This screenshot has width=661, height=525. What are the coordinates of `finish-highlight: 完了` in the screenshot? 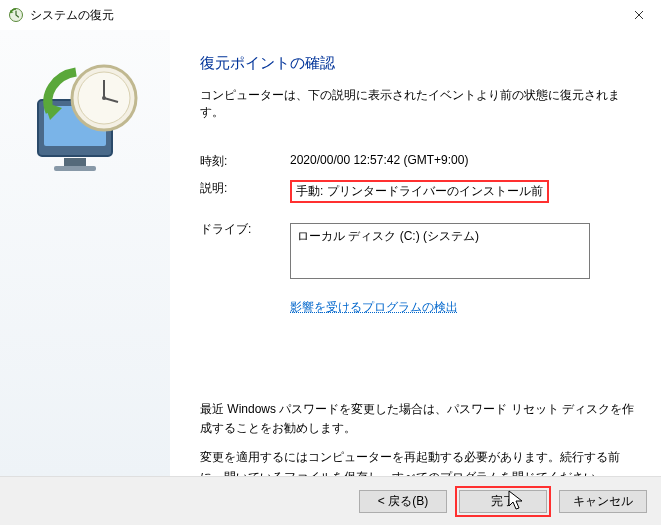 It's located at (503, 502).